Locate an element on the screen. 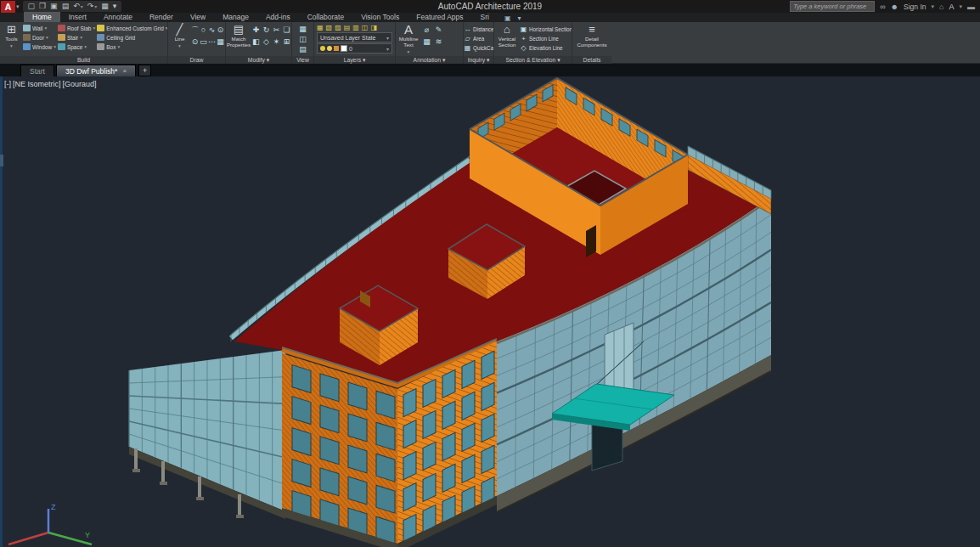  table-icon: ▦ is located at coordinates (426, 42).